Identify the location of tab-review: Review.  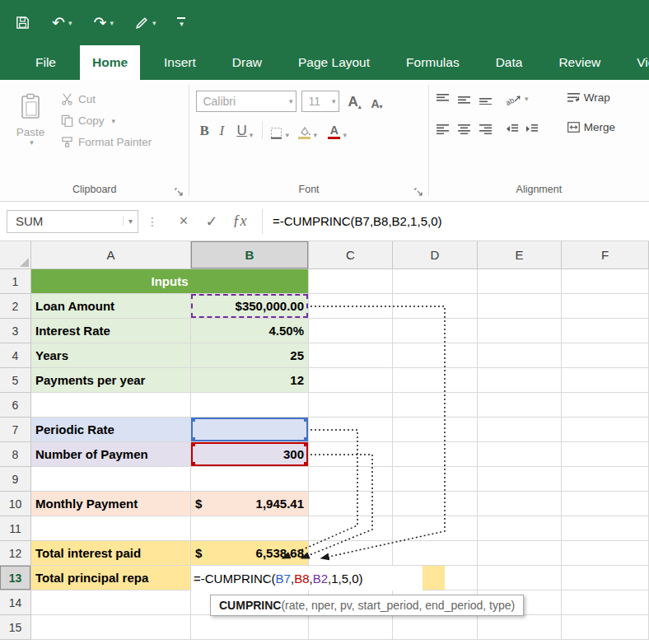
(580, 63).